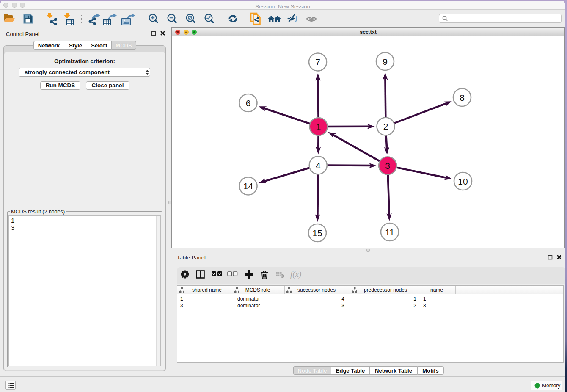 This screenshot has width=567, height=392. What do you see at coordinates (319, 127) in the screenshot?
I see `svg-text: 1` at bounding box center [319, 127].